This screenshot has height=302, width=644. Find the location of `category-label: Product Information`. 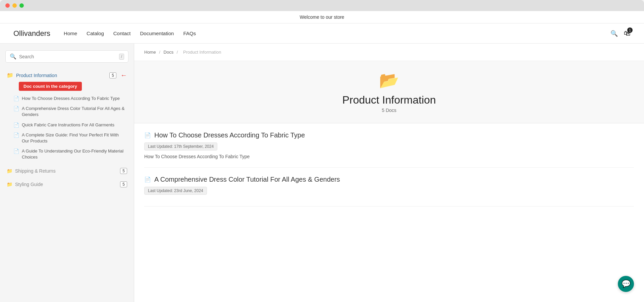

category-label: Product Information is located at coordinates (61, 75).